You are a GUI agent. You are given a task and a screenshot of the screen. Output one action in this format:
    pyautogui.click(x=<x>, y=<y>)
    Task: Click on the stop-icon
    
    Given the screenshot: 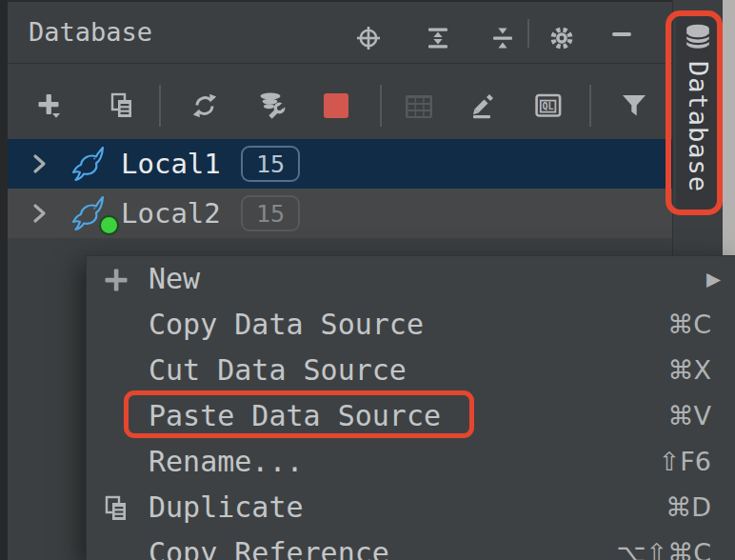 What is the action you would take?
    pyautogui.click(x=336, y=106)
    